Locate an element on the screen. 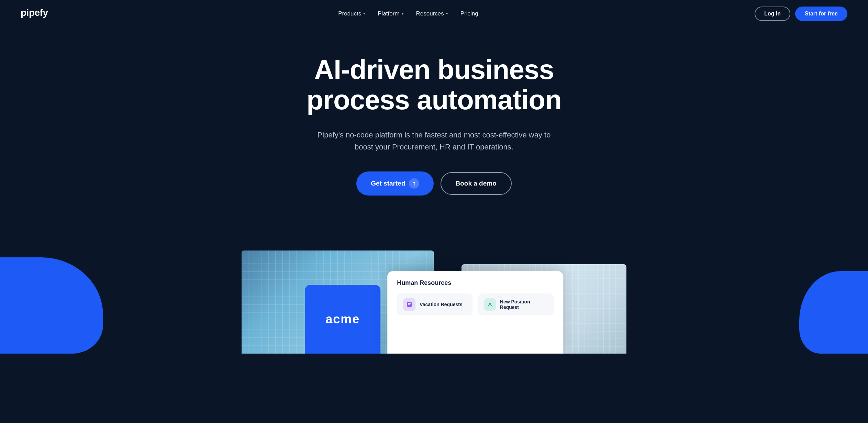 The image size is (868, 423). nav-platform-label: Platform is located at coordinates (388, 14).